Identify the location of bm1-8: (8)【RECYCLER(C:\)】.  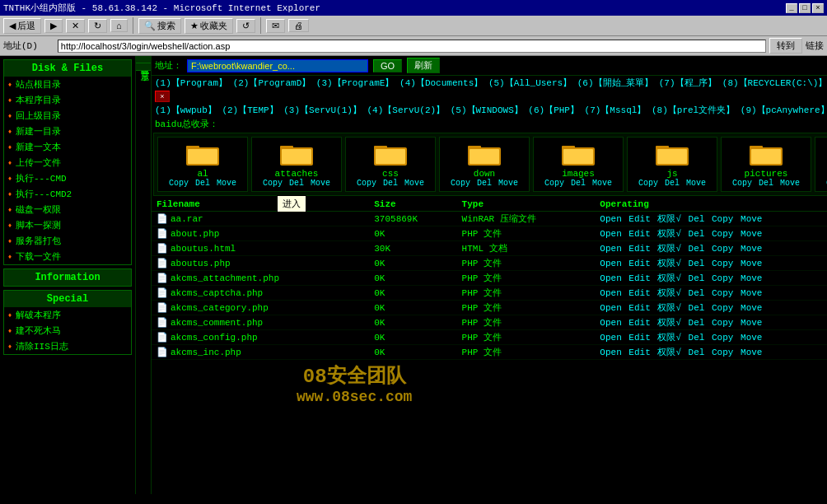
(774, 83).